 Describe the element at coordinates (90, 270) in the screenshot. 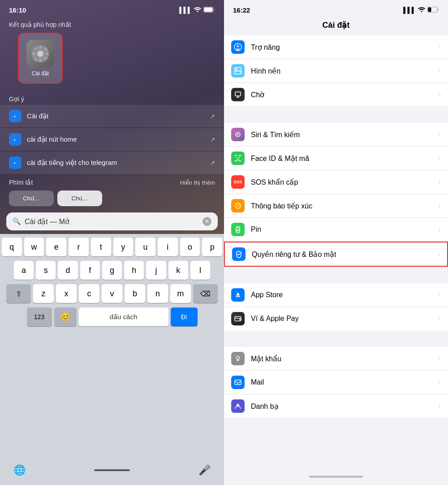

I see `key-f: f` at that location.